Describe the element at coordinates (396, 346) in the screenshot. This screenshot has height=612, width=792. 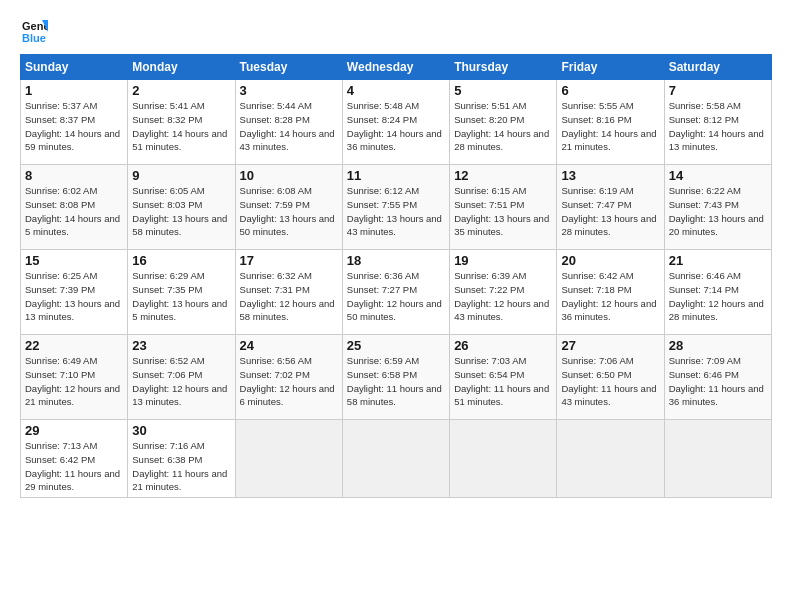
I see `day-number: 25` at that location.